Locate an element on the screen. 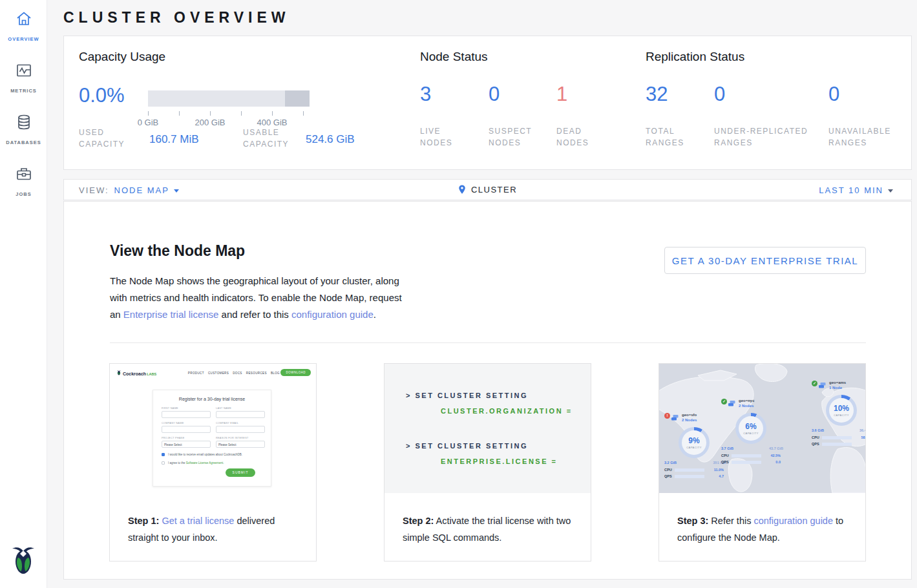 The image size is (917, 588). node-status-title: Node Status is located at coordinates (454, 57).